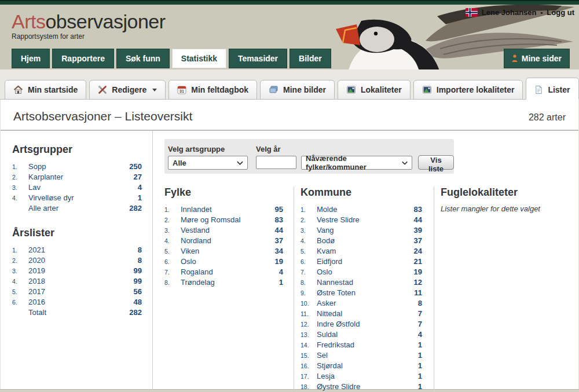  I want to click on list-item: 1. Innlandet 95, so click(223, 210).